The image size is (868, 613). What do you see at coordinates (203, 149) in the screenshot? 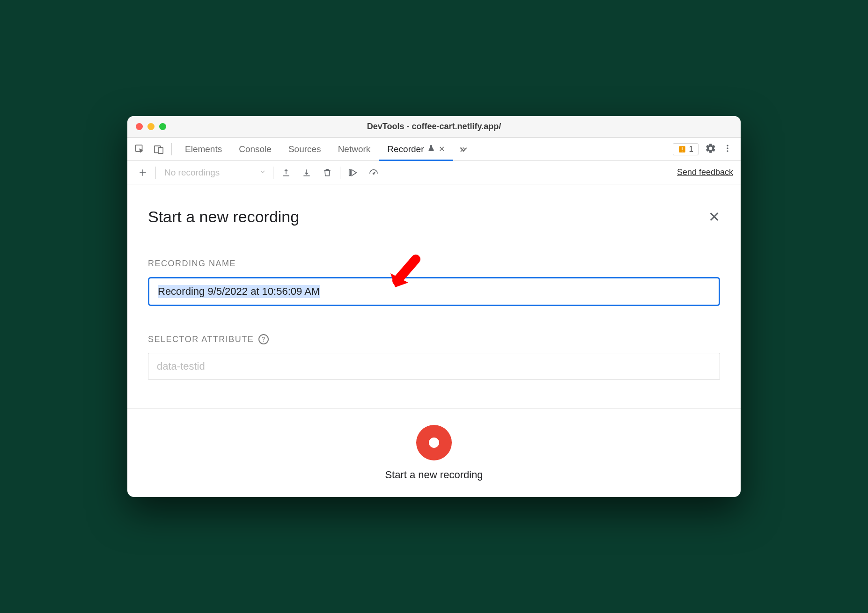
I see `tab-elements: Elements` at bounding box center [203, 149].